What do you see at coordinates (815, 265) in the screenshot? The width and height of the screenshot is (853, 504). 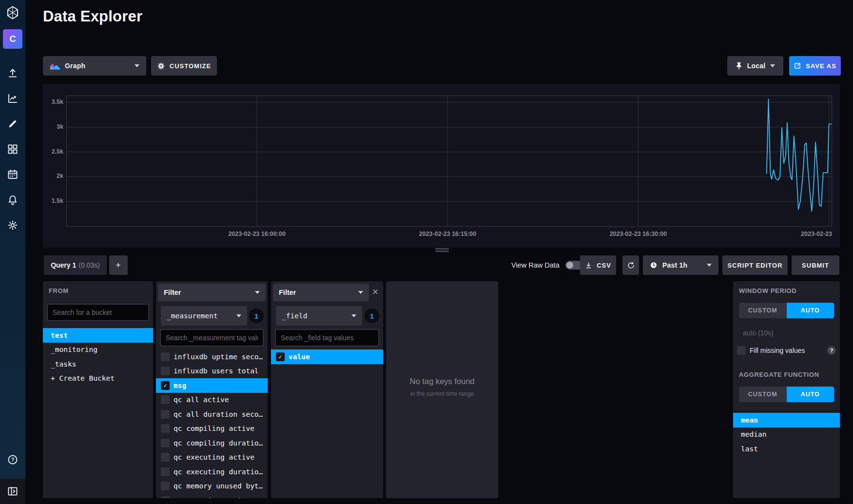 I see `submit-button: SUBMIT` at bounding box center [815, 265].